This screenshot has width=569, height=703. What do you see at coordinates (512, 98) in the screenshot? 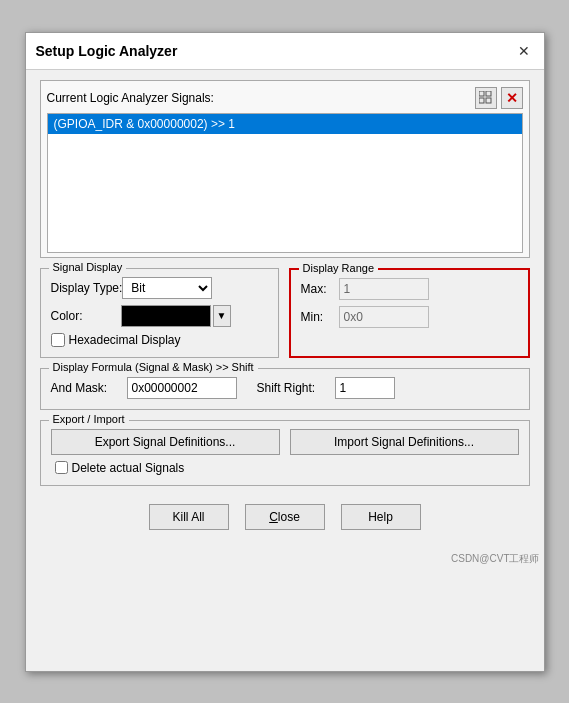
I see `signals-delete-icon-btn: ✕` at bounding box center [512, 98].